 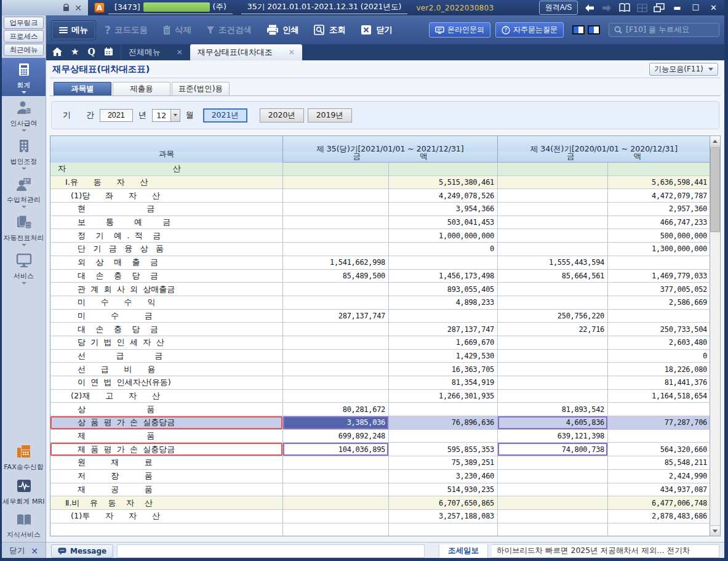 I want to click on print-button: 인쇄, so click(x=283, y=30).